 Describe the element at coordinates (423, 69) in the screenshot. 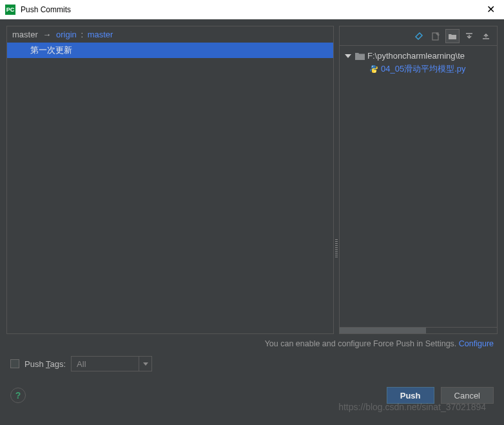

I see `file-name: 04_05滑动平均模型.py` at that location.